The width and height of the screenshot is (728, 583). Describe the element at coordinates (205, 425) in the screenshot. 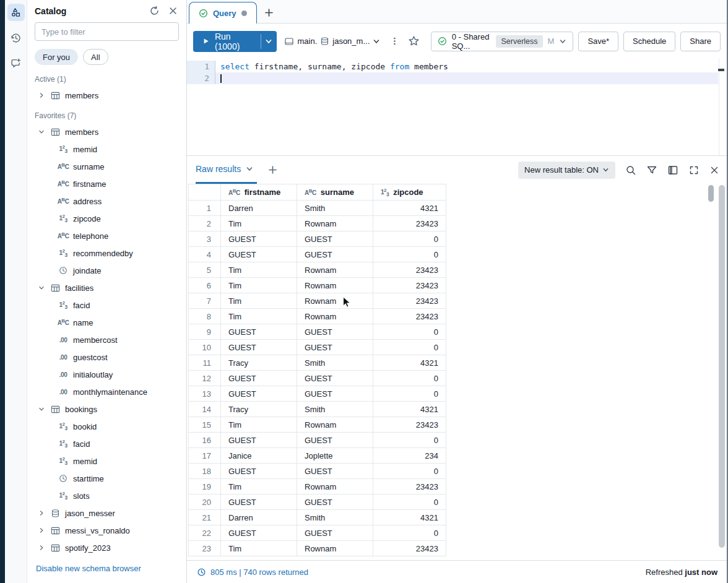

I see `row-number-cell: 15` at that location.